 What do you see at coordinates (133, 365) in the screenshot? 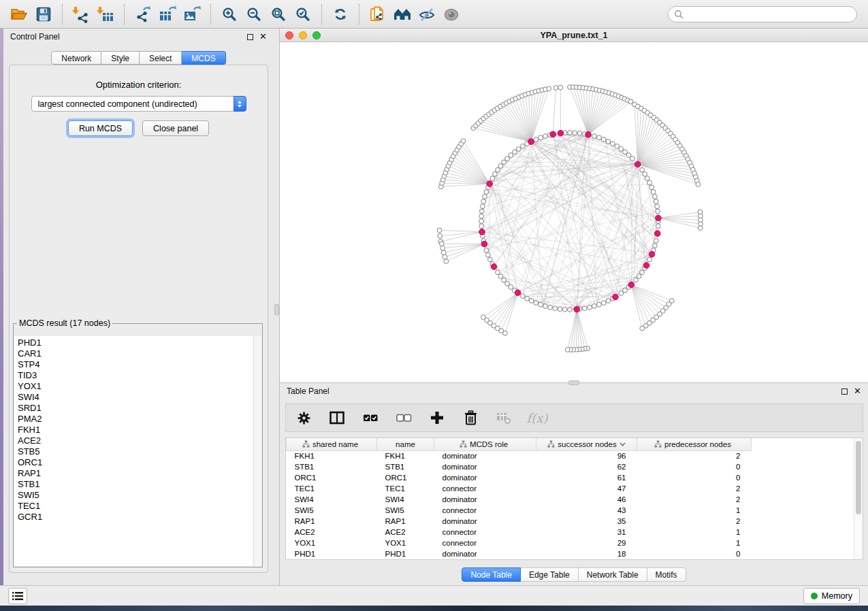
I see `mcds-result-item: STP4` at bounding box center [133, 365].